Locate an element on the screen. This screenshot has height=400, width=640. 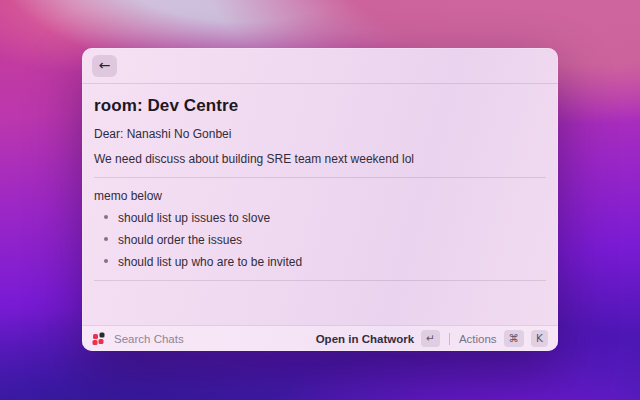
memo-list: should list up issues to slove should or… is located at coordinates (320, 240).